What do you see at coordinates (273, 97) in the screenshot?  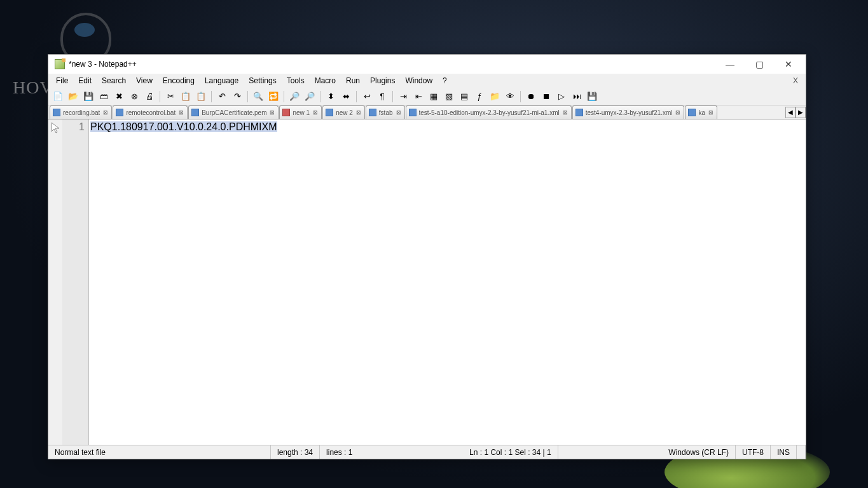 I see `toolbar-replace-button: 🔁` at bounding box center [273, 97].